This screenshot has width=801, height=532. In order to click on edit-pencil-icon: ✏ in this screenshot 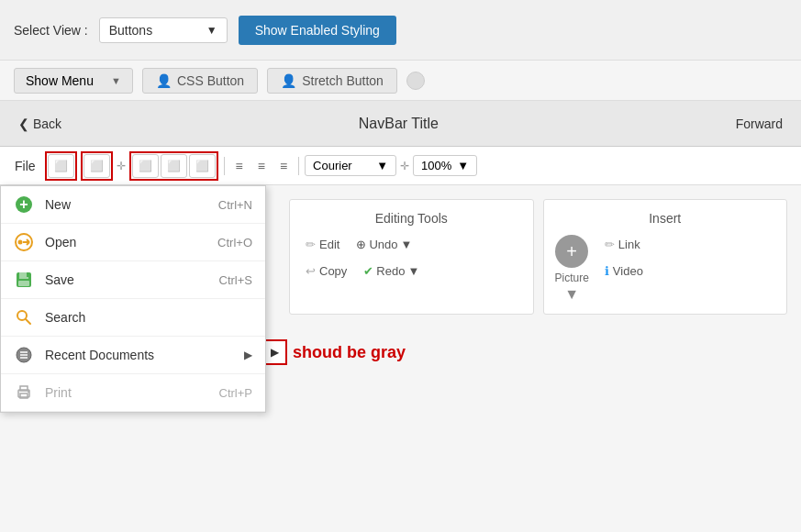, I will do `click(310, 244)`.